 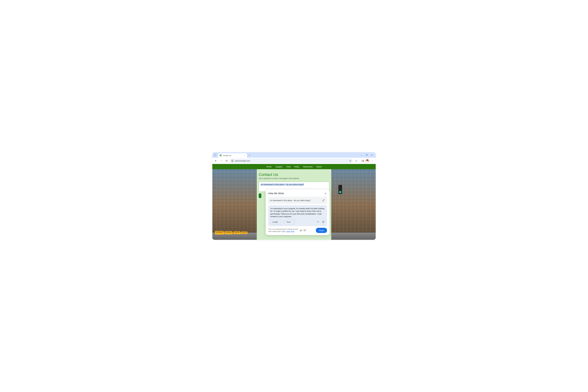 I want to click on browser-window: Contact Us, so click(x=294, y=196).